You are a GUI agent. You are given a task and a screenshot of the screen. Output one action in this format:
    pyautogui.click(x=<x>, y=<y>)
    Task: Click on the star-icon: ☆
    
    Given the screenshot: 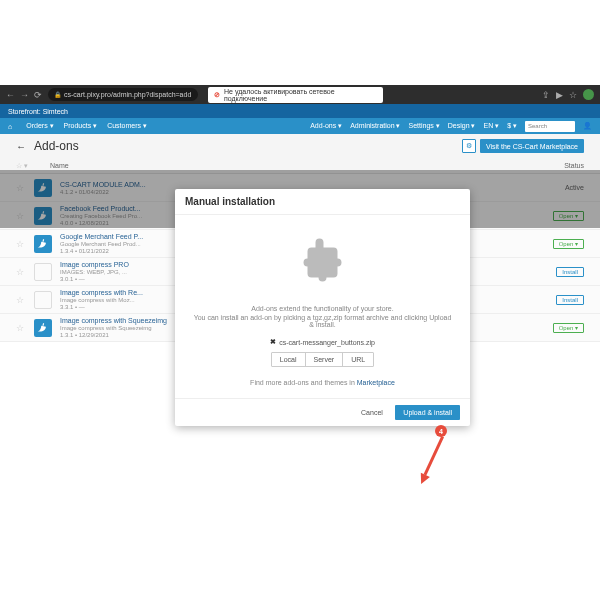 What is the action you would take?
    pyautogui.click(x=573, y=95)
    